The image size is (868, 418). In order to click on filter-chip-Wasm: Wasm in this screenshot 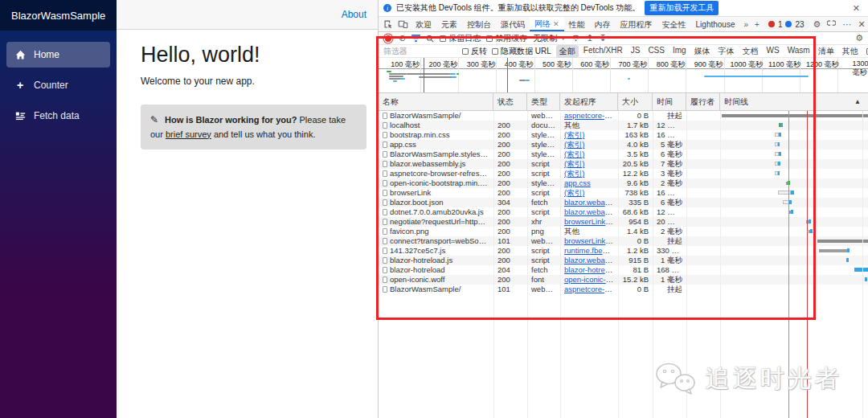, I will do `click(799, 51)`.